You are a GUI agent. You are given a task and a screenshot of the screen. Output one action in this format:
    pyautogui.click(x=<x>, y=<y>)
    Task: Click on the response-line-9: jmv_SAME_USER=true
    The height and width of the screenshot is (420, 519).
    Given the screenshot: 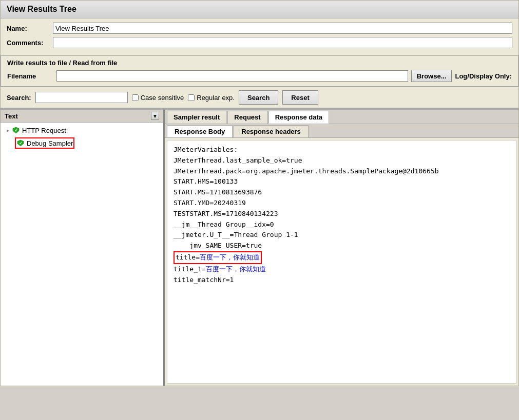 What is the action you would take?
    pyautogui.click(x=342, y=246)
    